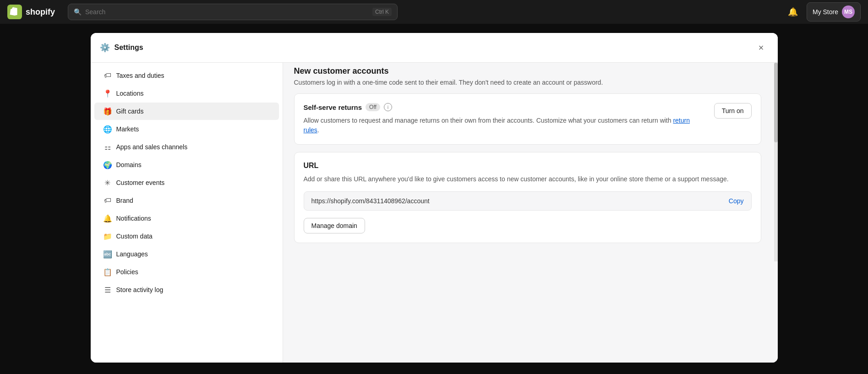 This screenshot has width=868, height=374. What do you see at coordinates (733, 111) in the screenshot?
I see `card-right: Turn on` at bounding box center [733, 111].